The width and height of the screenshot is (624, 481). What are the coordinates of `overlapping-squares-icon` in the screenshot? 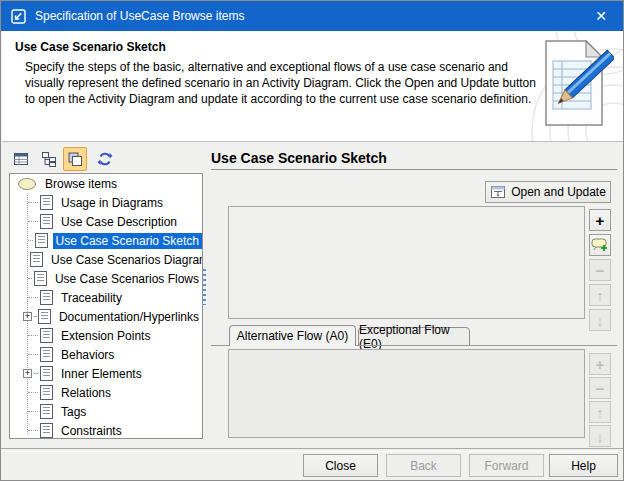 It's located at (75, 159).